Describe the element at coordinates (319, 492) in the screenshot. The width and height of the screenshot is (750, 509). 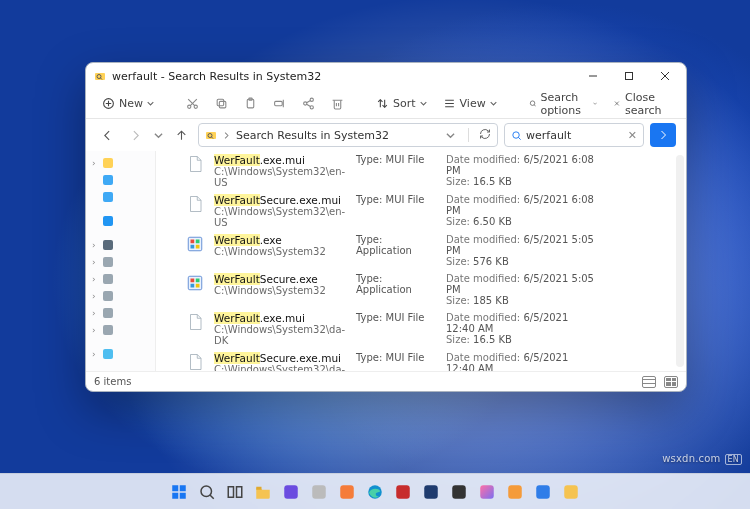
I see `taskbar-item-app-white` at that location.